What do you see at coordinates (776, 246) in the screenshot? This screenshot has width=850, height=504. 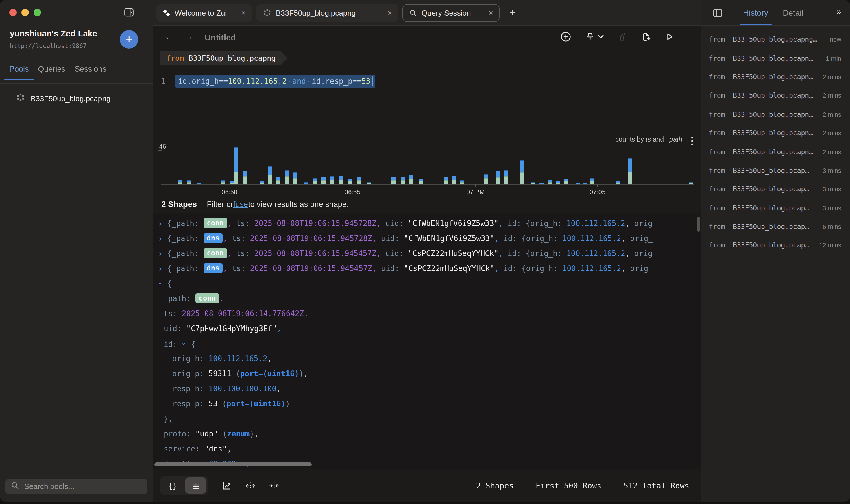 I see `history-item: from 'B33F50up_blog.pcap…12 mins` at bounding box center [776, 246].